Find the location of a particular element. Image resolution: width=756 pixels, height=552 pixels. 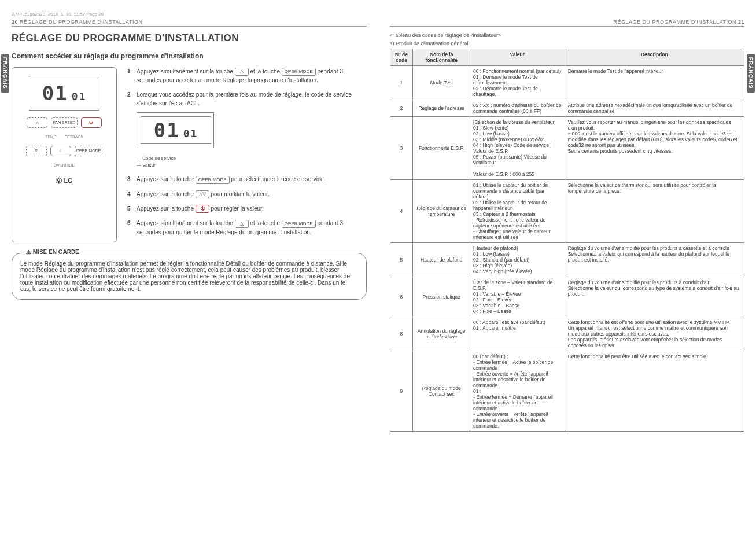

cell-desc: Cette fonctionnalité peut être utilisée … is located at coordinates (654, 391).